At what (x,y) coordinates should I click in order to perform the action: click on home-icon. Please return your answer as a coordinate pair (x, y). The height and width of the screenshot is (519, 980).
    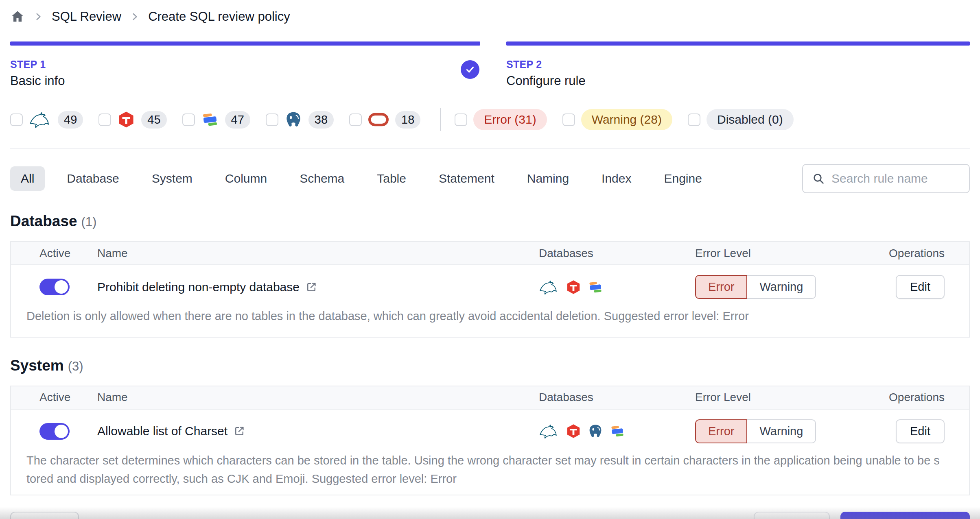
    Looking at the image, I should click on (18, 17).